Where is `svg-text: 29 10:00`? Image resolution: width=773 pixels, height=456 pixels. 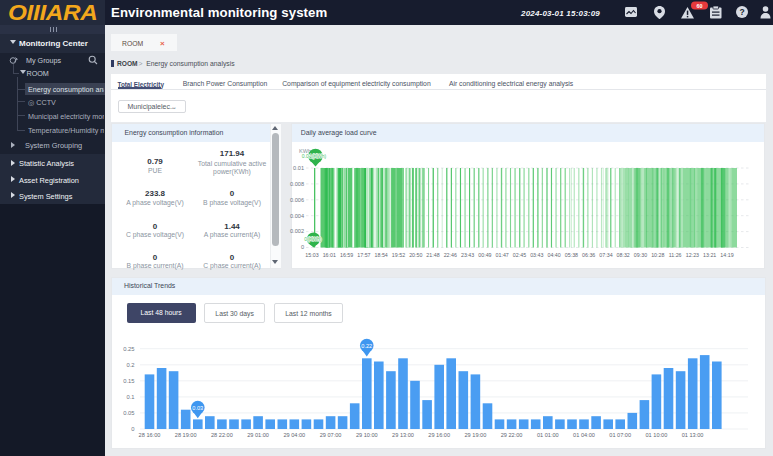 svg-text: 29 10:00 is located at coordinates (367, 435).